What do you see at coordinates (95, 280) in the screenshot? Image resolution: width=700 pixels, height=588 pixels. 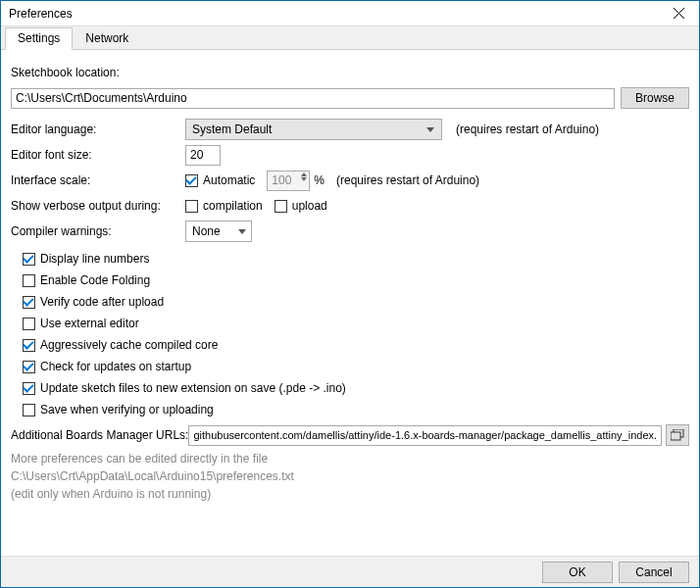 I see `code-folding-label: Enable Code Folding` at bounding box center [95, 280].